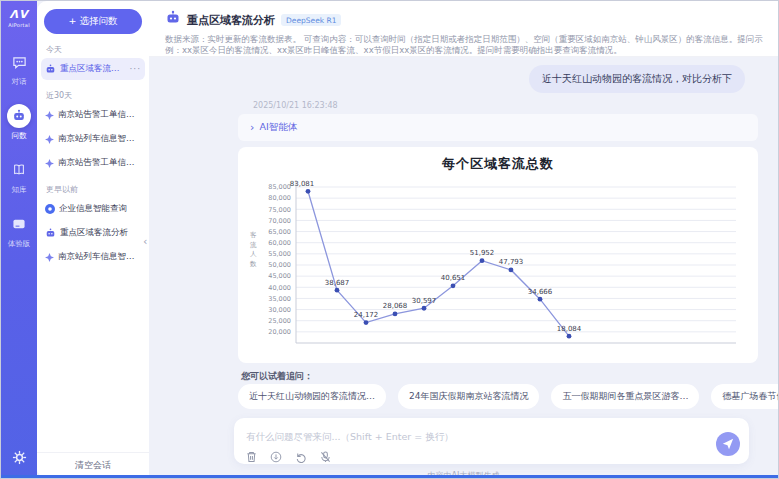  I want to click on svg-text: 人, so click(254, 254).